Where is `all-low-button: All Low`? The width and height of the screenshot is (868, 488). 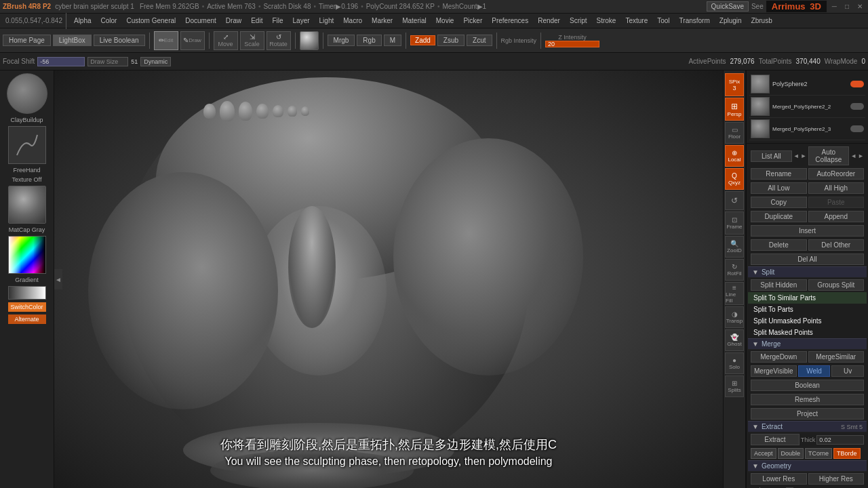
all-low-button: All Low is located at coordinates (778, 188).